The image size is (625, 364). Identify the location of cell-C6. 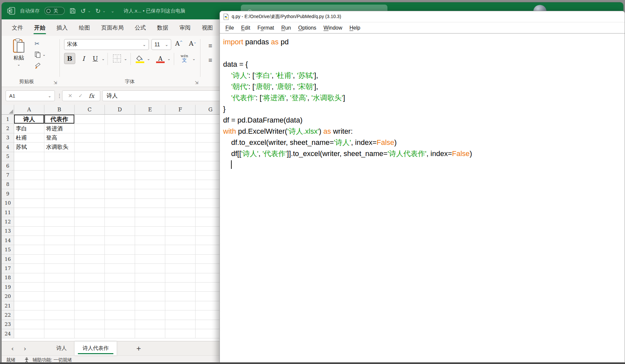
(90, 166).